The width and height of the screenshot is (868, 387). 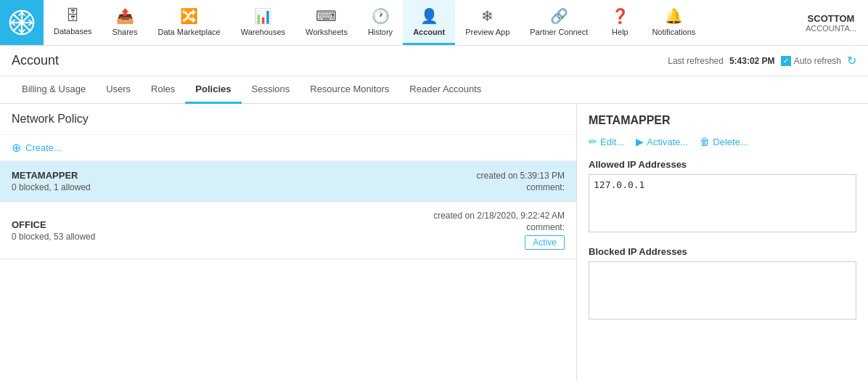 I want to click on username: SCOTTOM, so click(x=832, y=19).